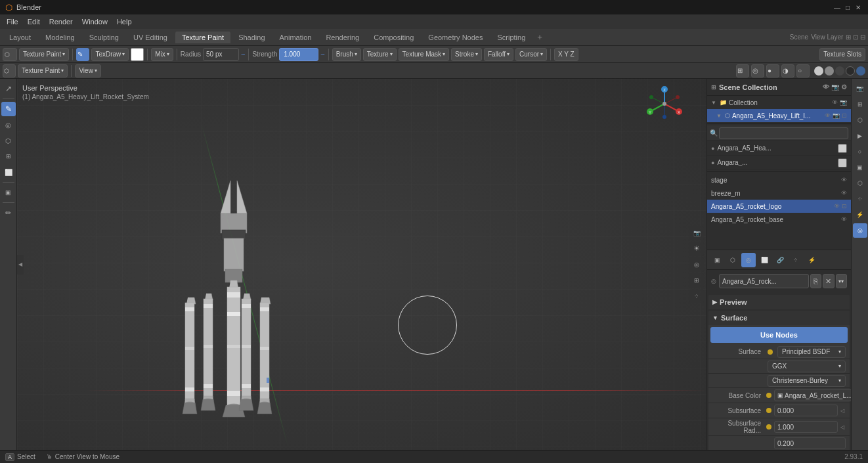 The image size is (868, 463). Describe the element at coordinates (511, 37) in the screenshot. I see `tab-scripting: Scripting` at that location.